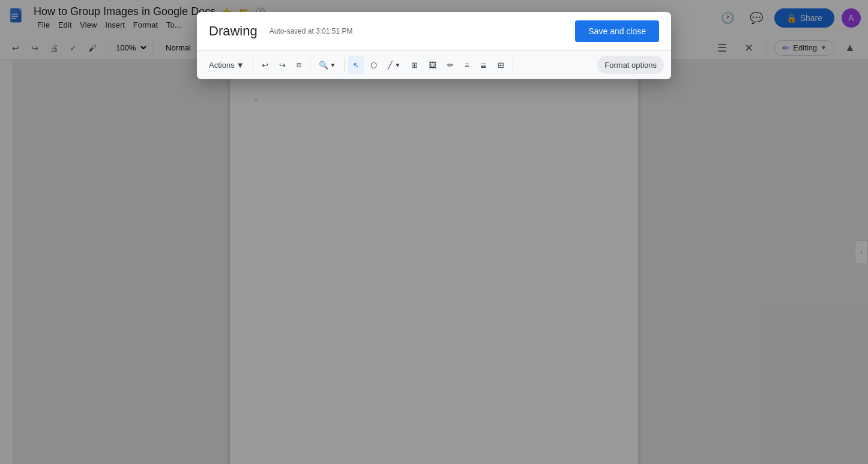 This screenshot has width=868, height=464. I want to click on text-format-button: ≣, so click(484, 65).